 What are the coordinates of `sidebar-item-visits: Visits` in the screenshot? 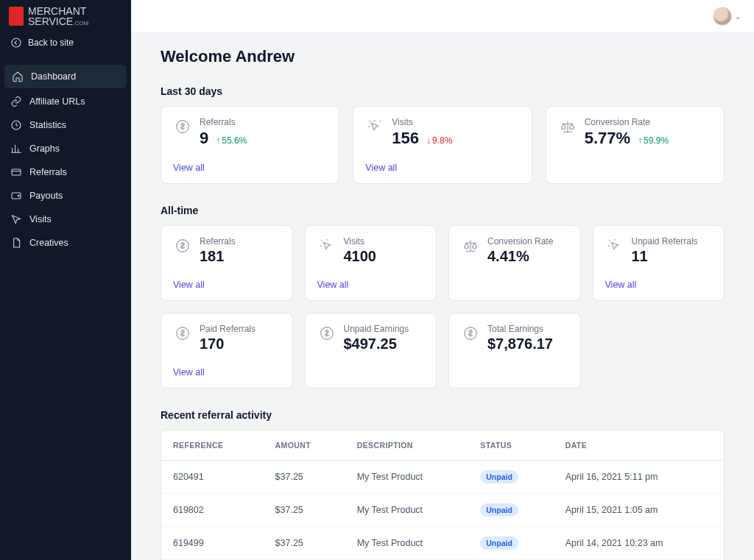 It's located at (66, 219).